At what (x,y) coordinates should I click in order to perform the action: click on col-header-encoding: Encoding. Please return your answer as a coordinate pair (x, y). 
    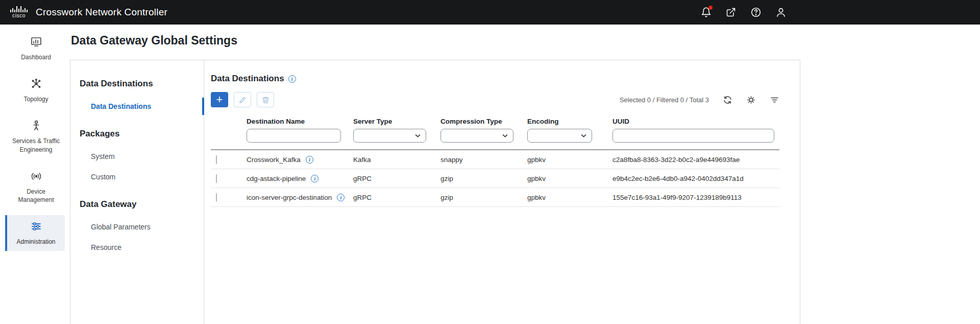
    Looking at the image, I should click on (570, 122).